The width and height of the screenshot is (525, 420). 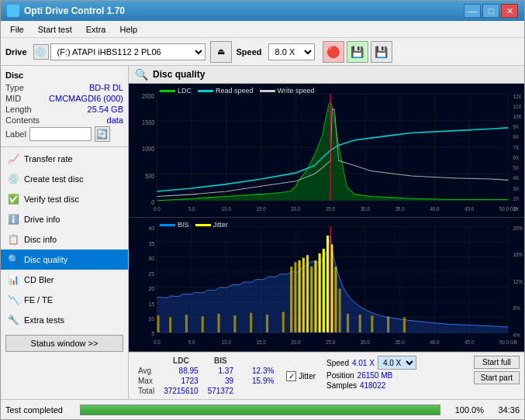 I want to click on svg-text: 40.0, so click(x=434, y=209).